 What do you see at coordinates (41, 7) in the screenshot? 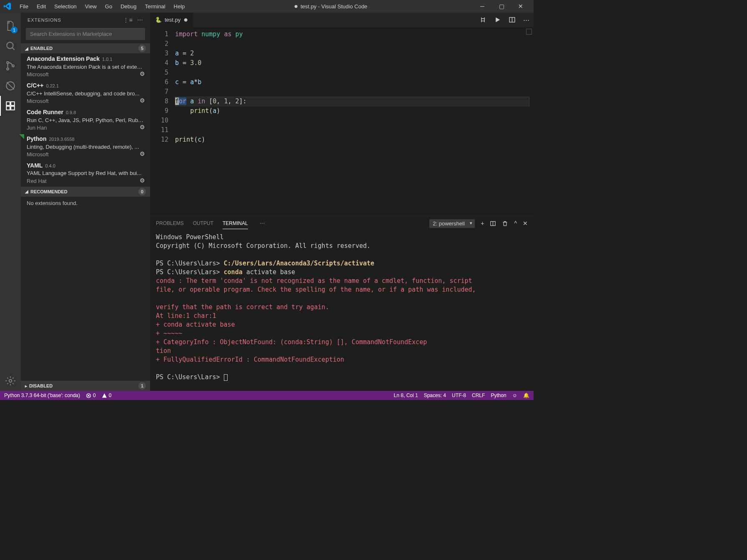
I see `menu-edit: Edit` at bounding box center [41, 7].